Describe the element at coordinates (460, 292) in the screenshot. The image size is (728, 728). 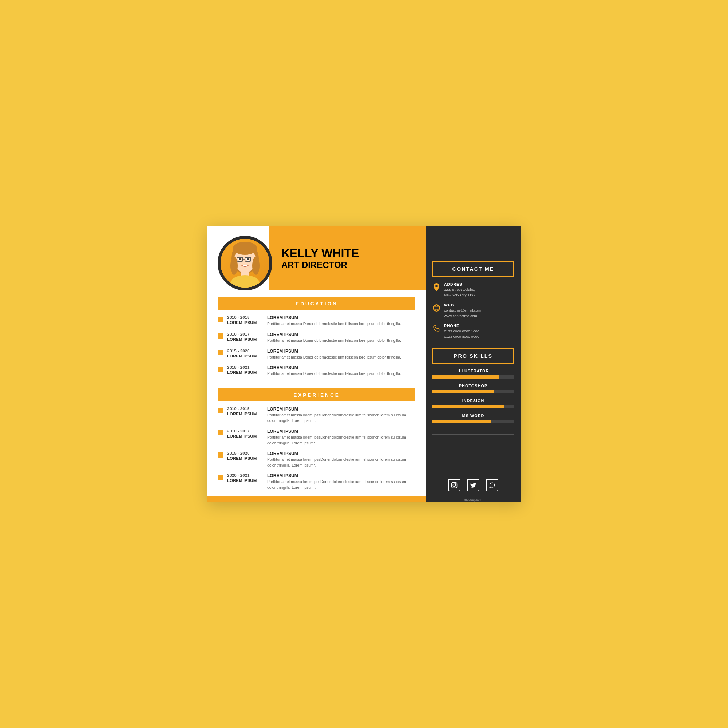
I see `address-value: 123, Street Oclaho,New York City, USA` at that location.